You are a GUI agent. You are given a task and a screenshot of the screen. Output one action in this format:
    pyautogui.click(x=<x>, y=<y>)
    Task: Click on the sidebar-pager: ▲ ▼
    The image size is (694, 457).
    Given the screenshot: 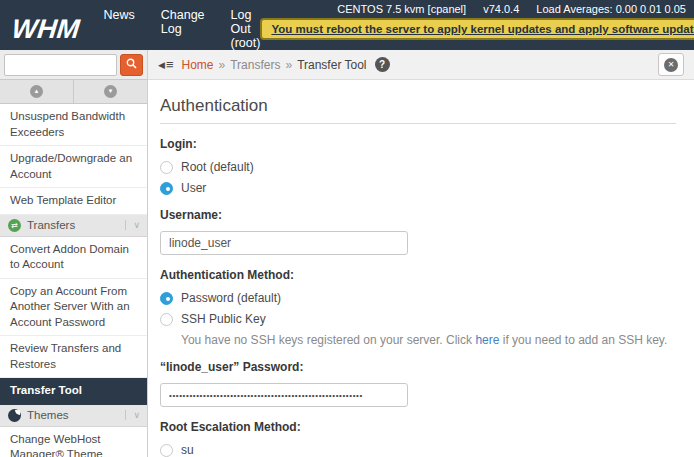 What is the action you would take?
    pyautogui.click(x=74, y=92)
    